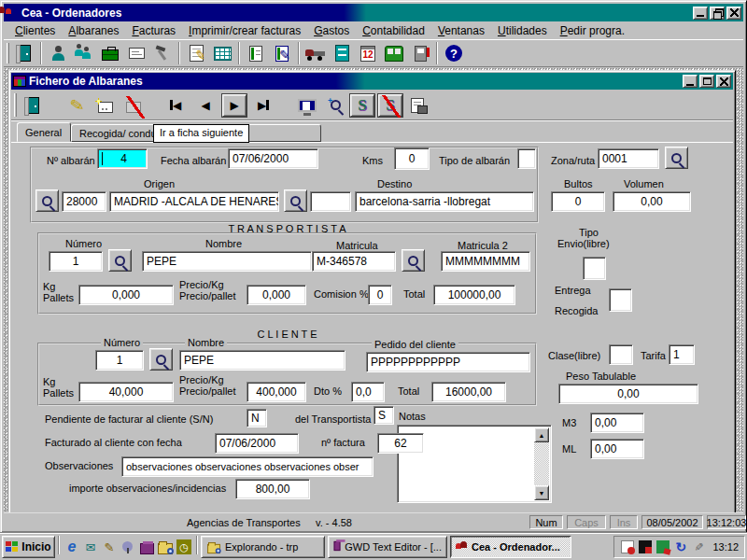  I want to click on briefcase-button, so click(110, 53).